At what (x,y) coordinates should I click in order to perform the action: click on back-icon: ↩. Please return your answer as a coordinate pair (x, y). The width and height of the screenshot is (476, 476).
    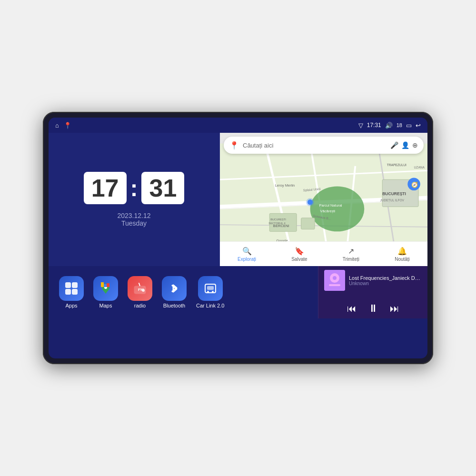
    Looking at the image, I should click on (418, 126).